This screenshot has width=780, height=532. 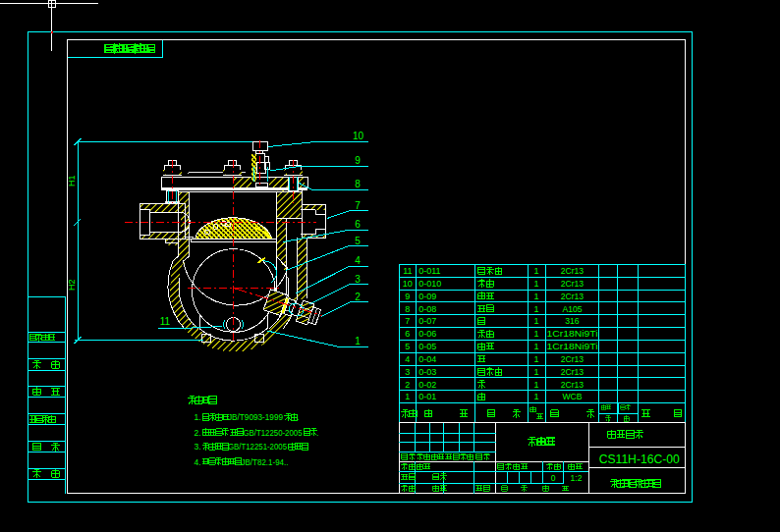 What do you see at coordinates (427, 296) in the screenshot?
I see `svg-text: 0-09` at bounding box center [427, 296].